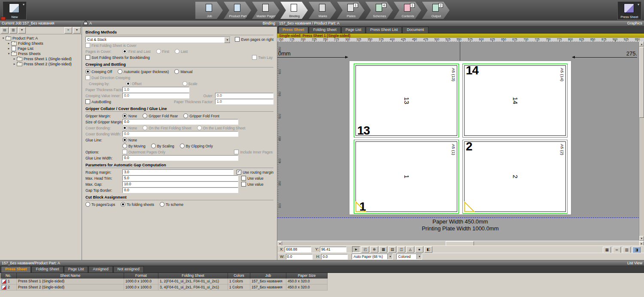  Describe the element at coordinates (641, 141) in the screenshot. I see `vertical-scrollbar: ▲ ▼` at that location.